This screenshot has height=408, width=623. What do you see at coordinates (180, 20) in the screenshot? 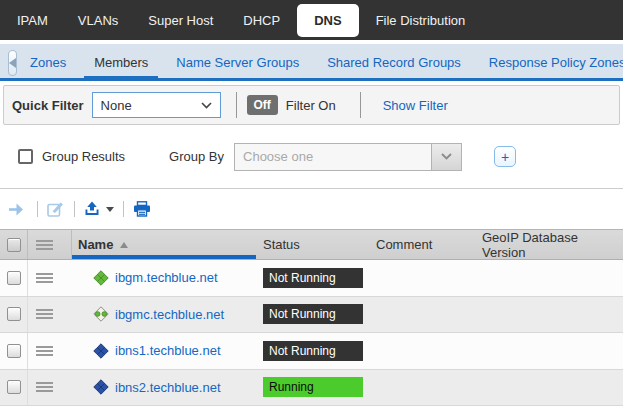
I see `tab-super-host: Super Host` at bounding box center [180, 20].